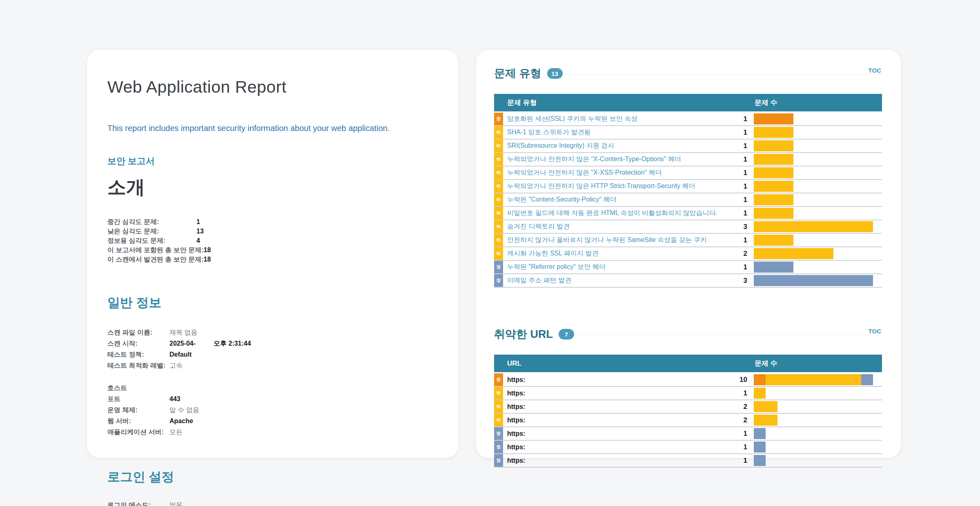 The height and width of the screenshot is (506, 980). I want to click on host-info-list: 호스트포트443운영 체제:알 수 없음웹 서버:Apache애플리케이션 서버…, so click(271, 410).